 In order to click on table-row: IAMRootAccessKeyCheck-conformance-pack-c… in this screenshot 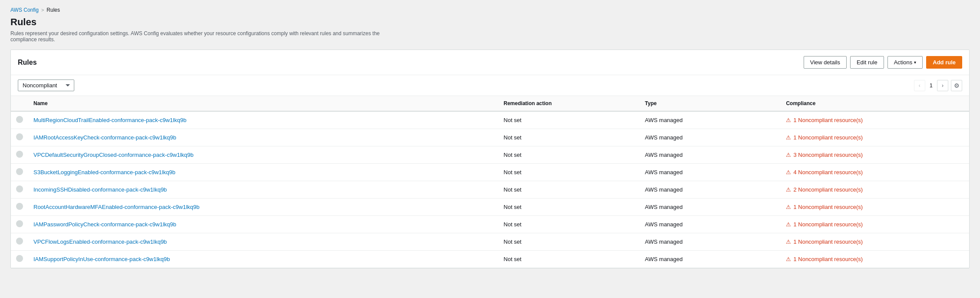, I will do `click(490, 138)`.